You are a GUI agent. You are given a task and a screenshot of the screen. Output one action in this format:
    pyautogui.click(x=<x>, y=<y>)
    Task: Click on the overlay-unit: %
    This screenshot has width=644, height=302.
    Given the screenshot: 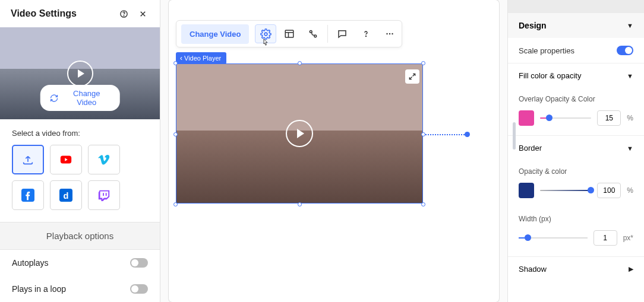 What is the action you would take?
    pyautogui.click(x=630, y=118)
    